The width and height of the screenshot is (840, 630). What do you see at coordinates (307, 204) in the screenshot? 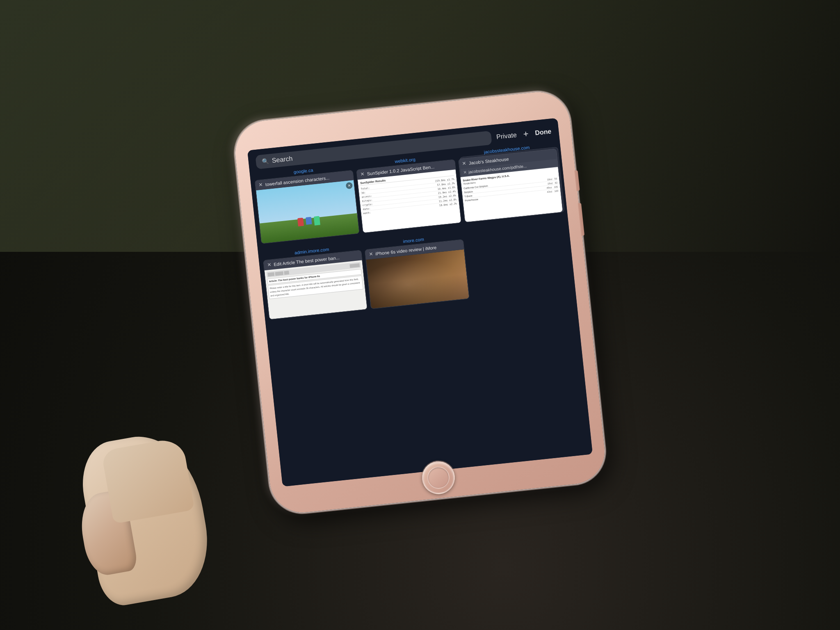
I see `tab-group-towerfall: google.ca ✕ towerfall ascension characte…` at bounding box center [307, 204].